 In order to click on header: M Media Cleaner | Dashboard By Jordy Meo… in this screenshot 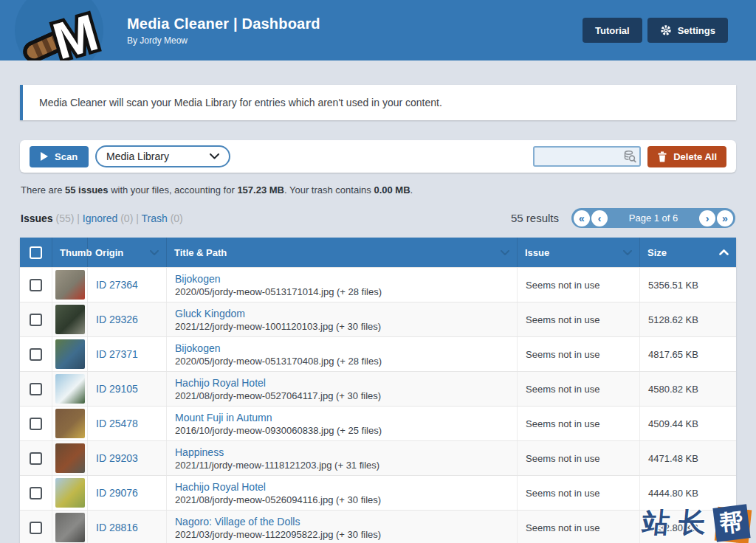, I will do `click(378, 30)`.